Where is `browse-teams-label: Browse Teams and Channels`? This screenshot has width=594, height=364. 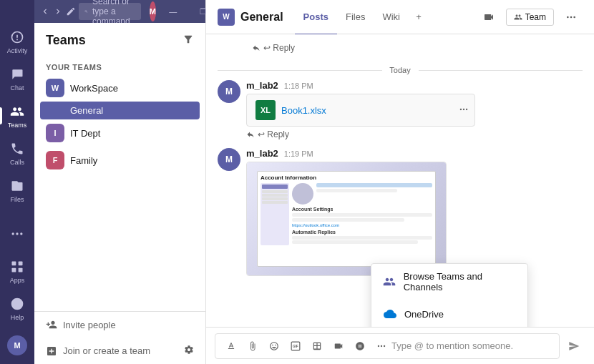 browse-teams-label: Browse Teams and Channels is located at coordinates (459, 282).